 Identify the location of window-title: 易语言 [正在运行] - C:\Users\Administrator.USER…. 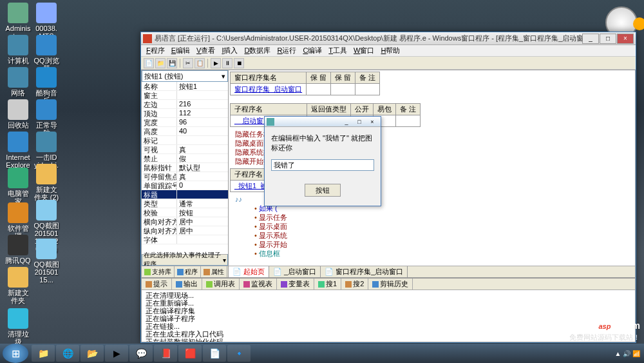
(368, 39).